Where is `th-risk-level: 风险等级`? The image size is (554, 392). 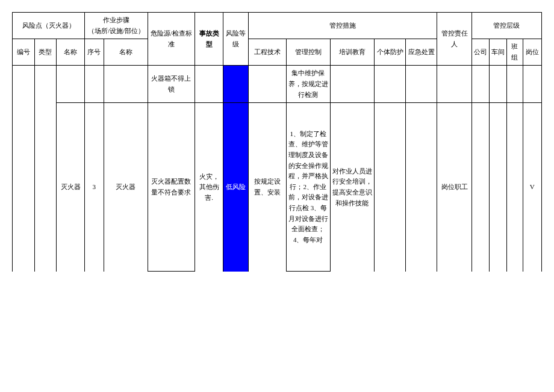 th-risk-level: 风险等级 is located at coordinates (236, 39).